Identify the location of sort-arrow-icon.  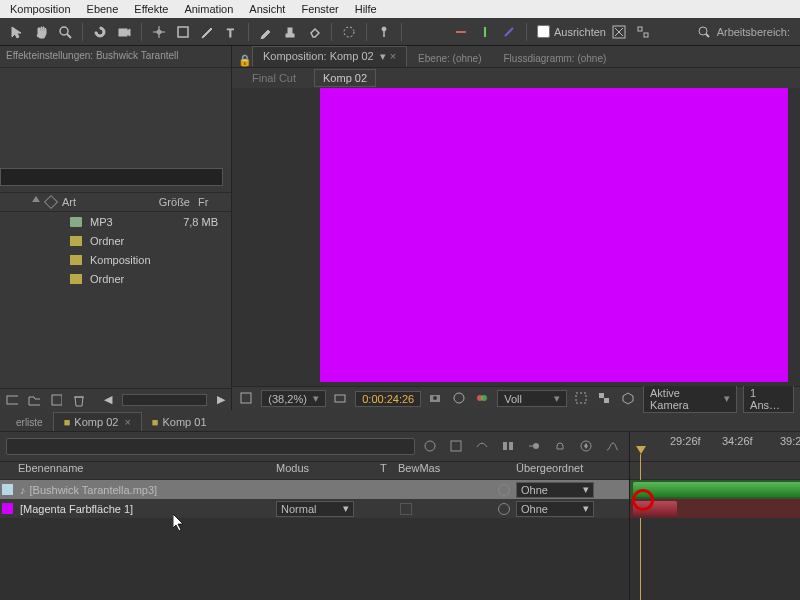
(36, 199).